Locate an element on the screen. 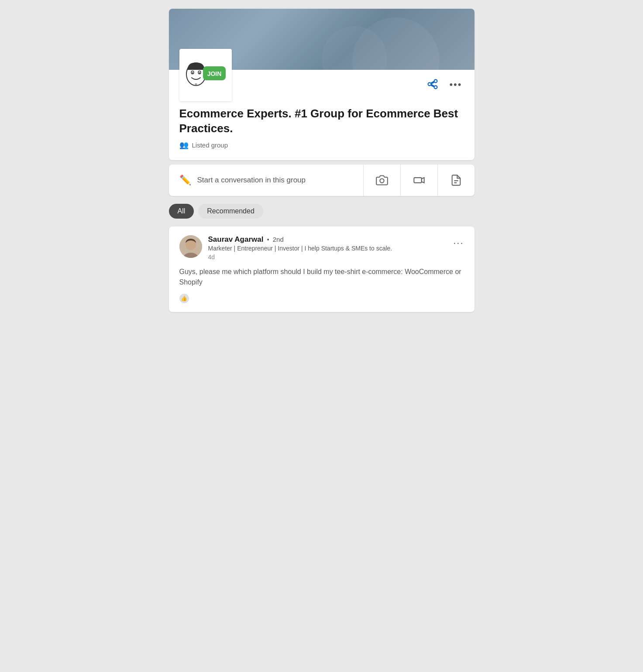 The height and width of the screenshot is (672, 643). post-more-options-button: ... is located at coordinates (458, 241).